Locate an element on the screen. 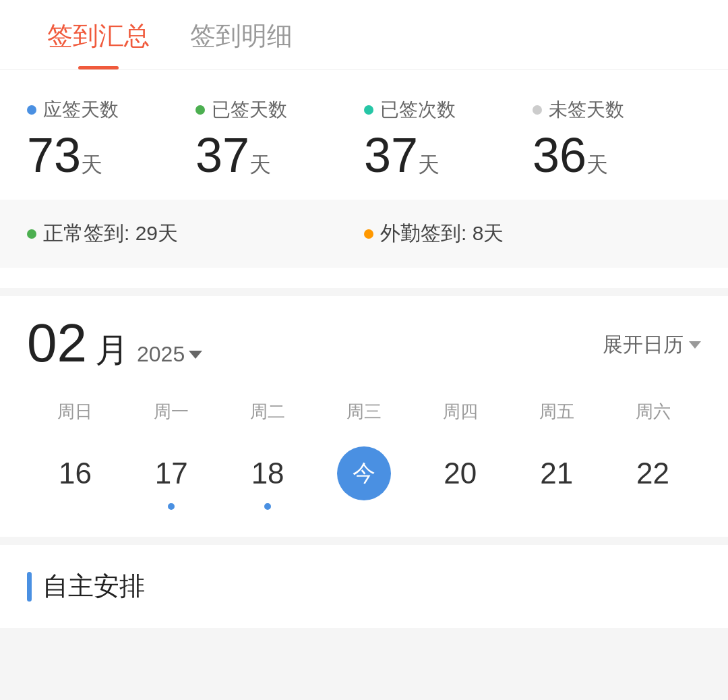 This screenshot has width=728, height=700. self-arrange-title: 自主安排 is located at coordinates (94, 587).